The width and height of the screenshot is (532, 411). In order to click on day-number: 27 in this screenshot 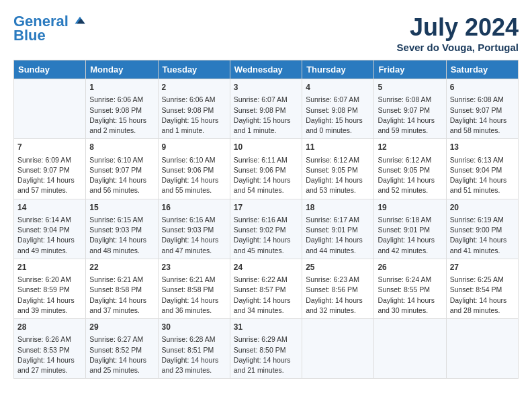, I will do `click(482, 267)`.